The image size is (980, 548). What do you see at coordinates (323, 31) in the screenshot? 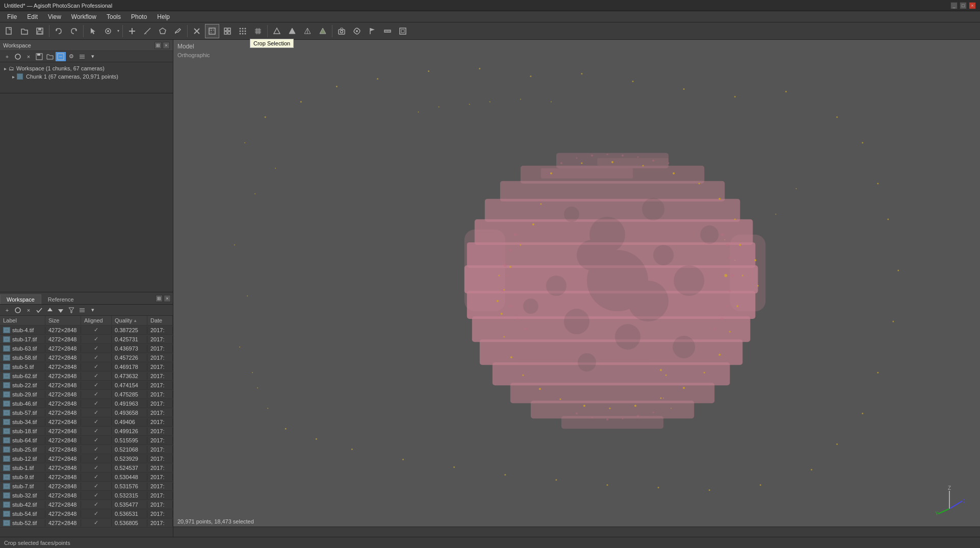
I see `texture-button` at bounding box center [323, 31].